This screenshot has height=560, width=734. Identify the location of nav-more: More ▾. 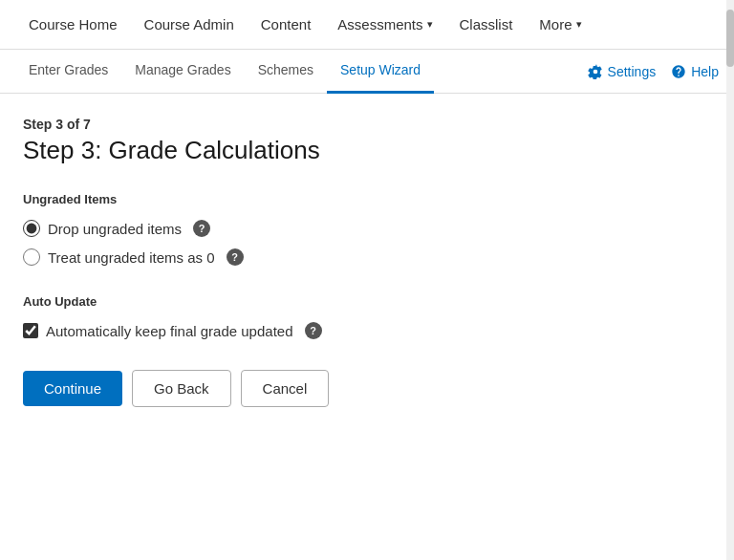
(560, 25).